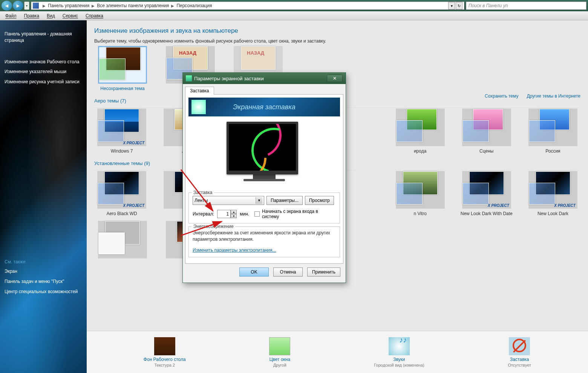  I want to click on sidebar-desktop-icons: Изменение значков Рабочего стола, so click(43, 62).